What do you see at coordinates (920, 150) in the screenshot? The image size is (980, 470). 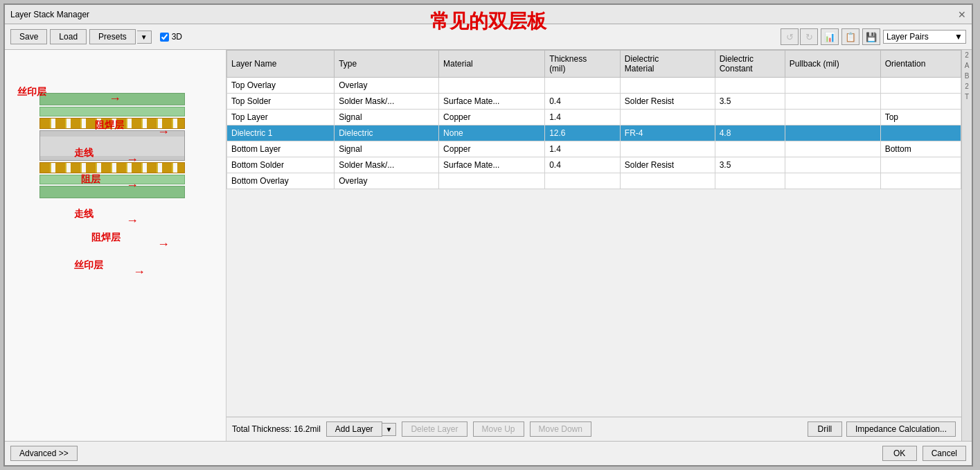 I see `cell-orientation: Bottom` at bounding box center [920, 150].